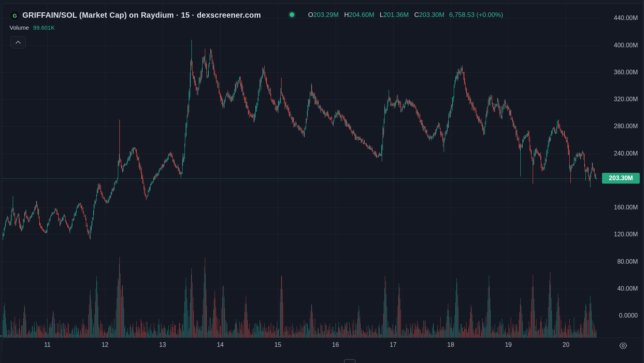 The height and width of the screenshot is (363, 644). Describe the element at coordinates (362, 15) in the screenshot. I see `high-value: 204.60M` at that location.